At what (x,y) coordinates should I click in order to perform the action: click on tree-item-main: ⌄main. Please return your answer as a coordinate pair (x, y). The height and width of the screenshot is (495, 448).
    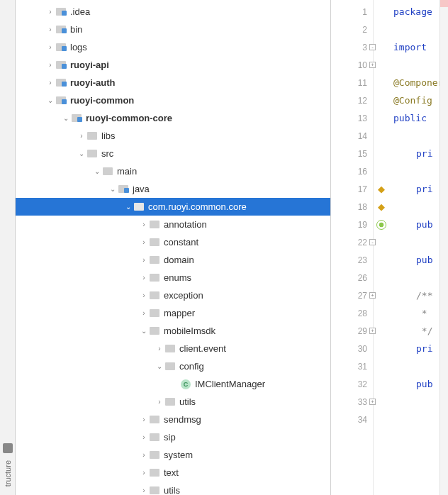
    Looking at the image, I should click on (173, 172).